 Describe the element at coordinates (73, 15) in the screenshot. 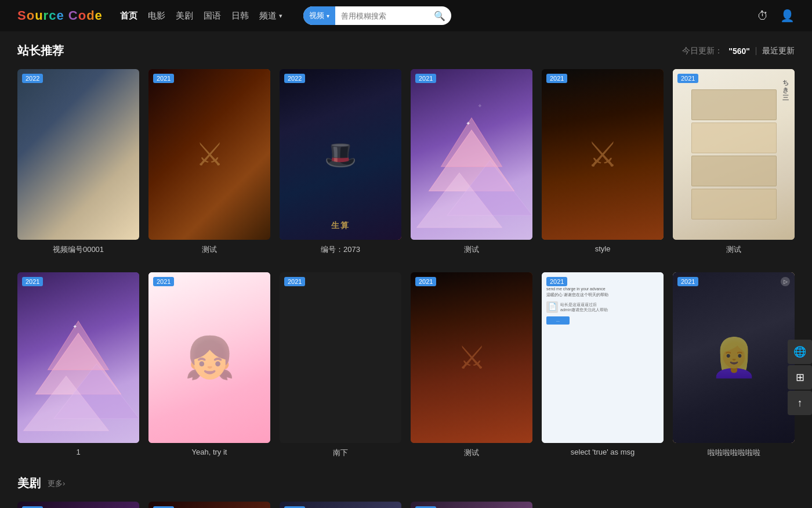

I see `logo-letter: C` at that location.